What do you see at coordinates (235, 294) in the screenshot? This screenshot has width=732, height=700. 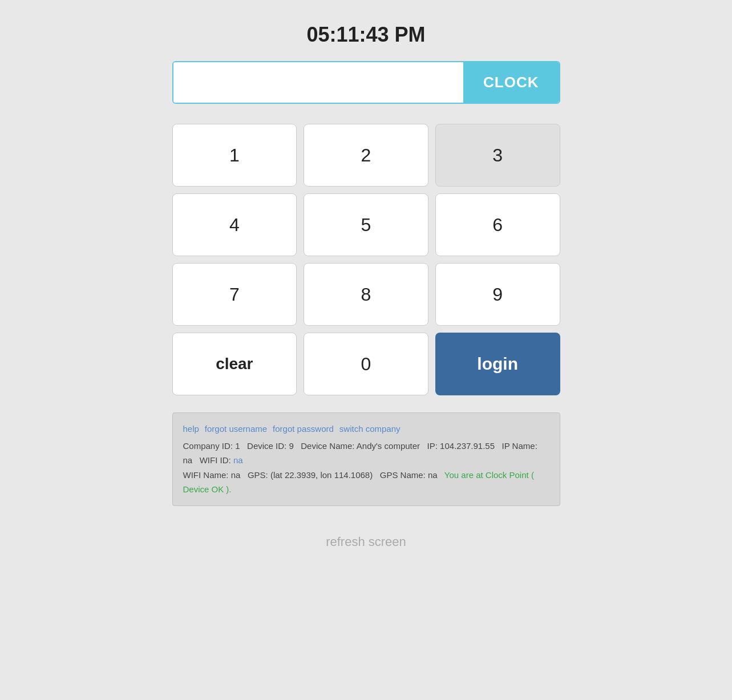 I see `key-7-button: 7` at bounding box center [235, 294].